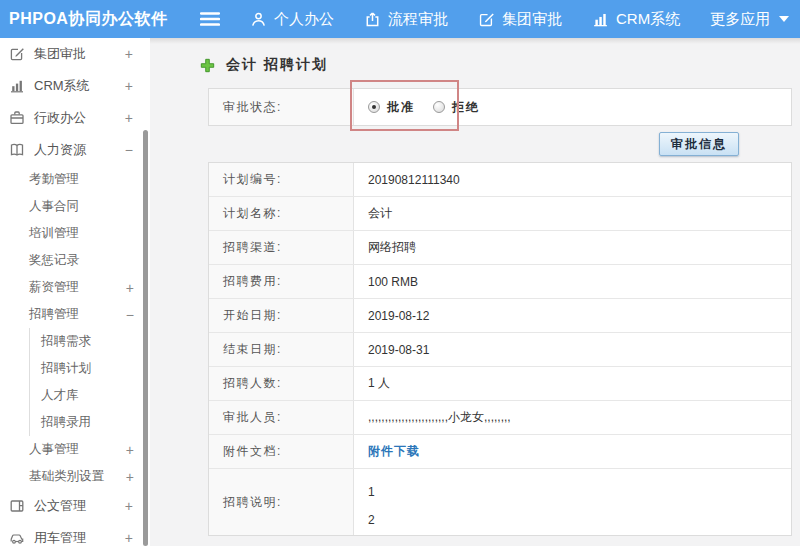  Describe the element at coordinates (532, 20) in the screenshot. I see `nav-item-label: 集团审批` at that location.